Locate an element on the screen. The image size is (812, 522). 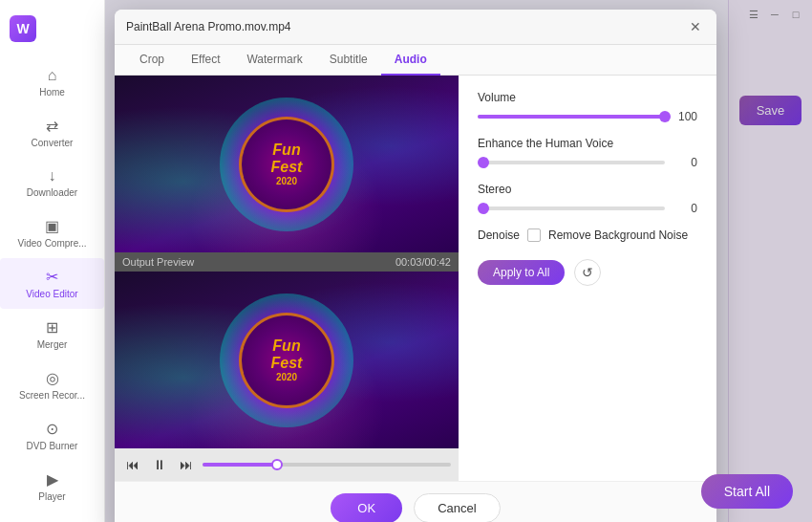
stereo-thumb is located at coordinates (483, 208).